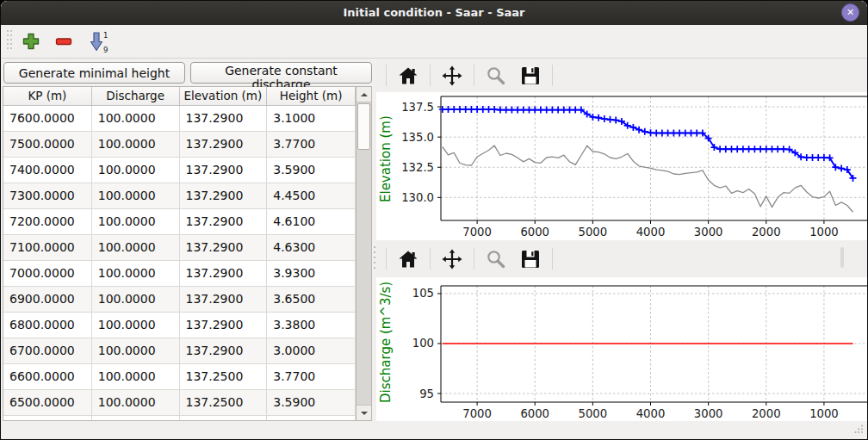 This screenshot has width=868, height=440. What do you see at coordinates (179, 196) in the screenshot?
I see `table-row: 7300.0000100.0000137.29004.4500` at bounding box center [179, 196].